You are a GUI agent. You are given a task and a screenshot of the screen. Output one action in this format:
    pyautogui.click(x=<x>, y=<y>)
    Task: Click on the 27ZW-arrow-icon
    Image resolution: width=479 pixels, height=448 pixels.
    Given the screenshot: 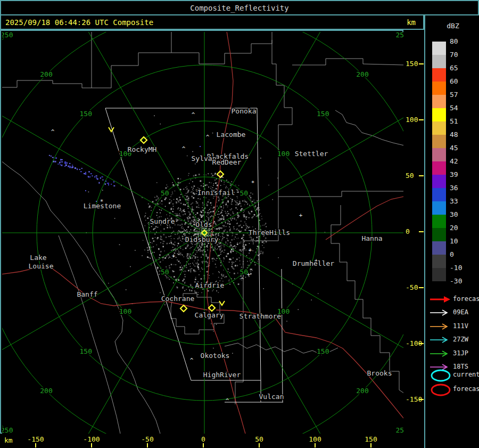 What is the action you would take?
    pyautogui.click(x=440, y=340)
    